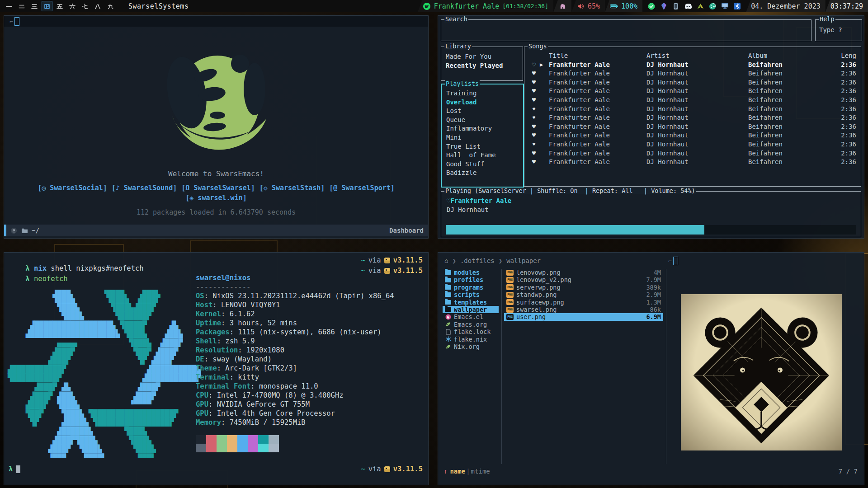  I want to click on workspace-button-七, so click(85, 6).